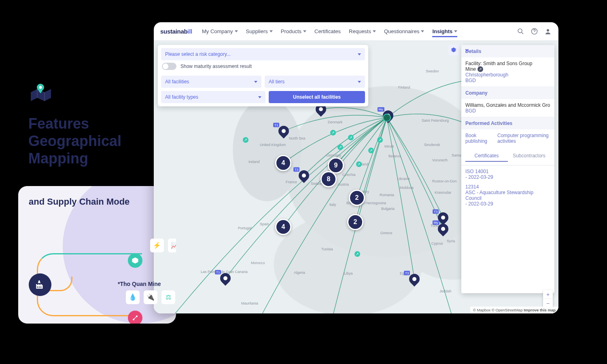  I want to click on promo-map-icon, so click(95, 94).